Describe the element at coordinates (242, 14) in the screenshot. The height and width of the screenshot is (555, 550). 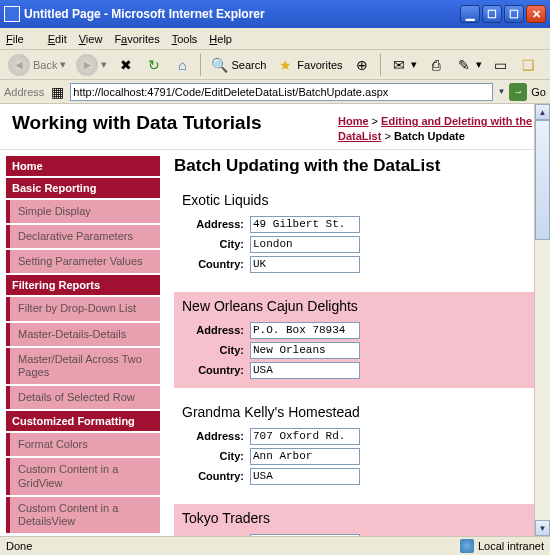
I see `window-title: Untitled Page - Microsoft Internet Explo…` at that location.